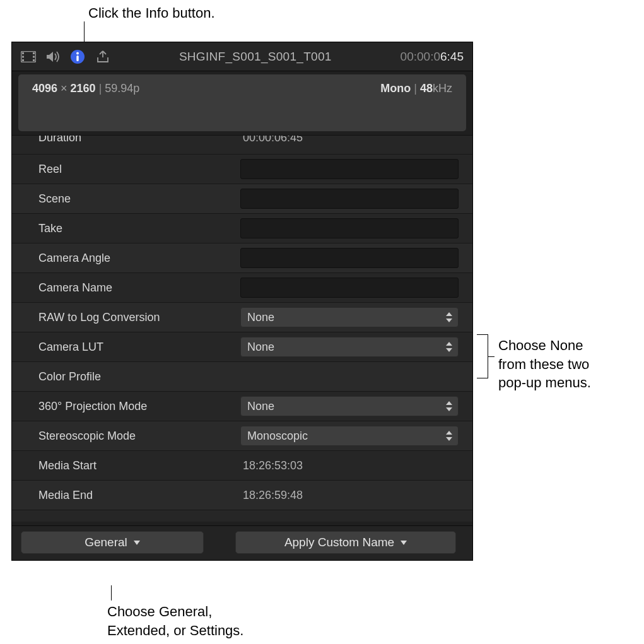 The width and height of the screenshot is (644, 644). What do you see at coordinates (139, 465) in the screenshot?
I see `label-media-start: Media Start` at bounding box center [139, 465].